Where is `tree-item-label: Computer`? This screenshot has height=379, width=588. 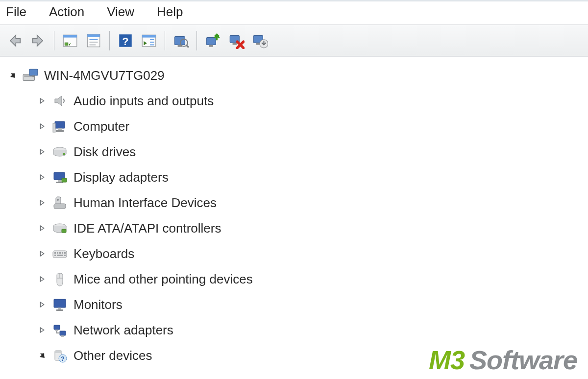
tree-item-label: Computer is located at coordinates (101, 126).